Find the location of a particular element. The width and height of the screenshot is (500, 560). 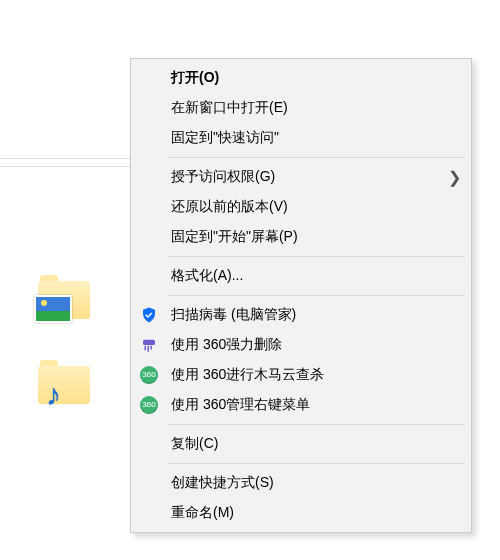

menu-item-label: 格式化(A)... is located at coordinates (307, 276).